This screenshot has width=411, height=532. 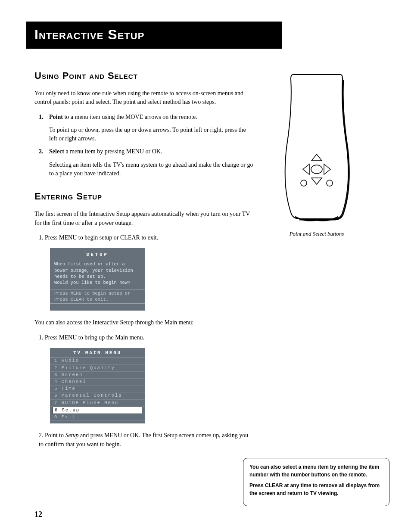 I want to click on setup-screen: SETUP When first used or after a power o…, so click(x=97, y=279).